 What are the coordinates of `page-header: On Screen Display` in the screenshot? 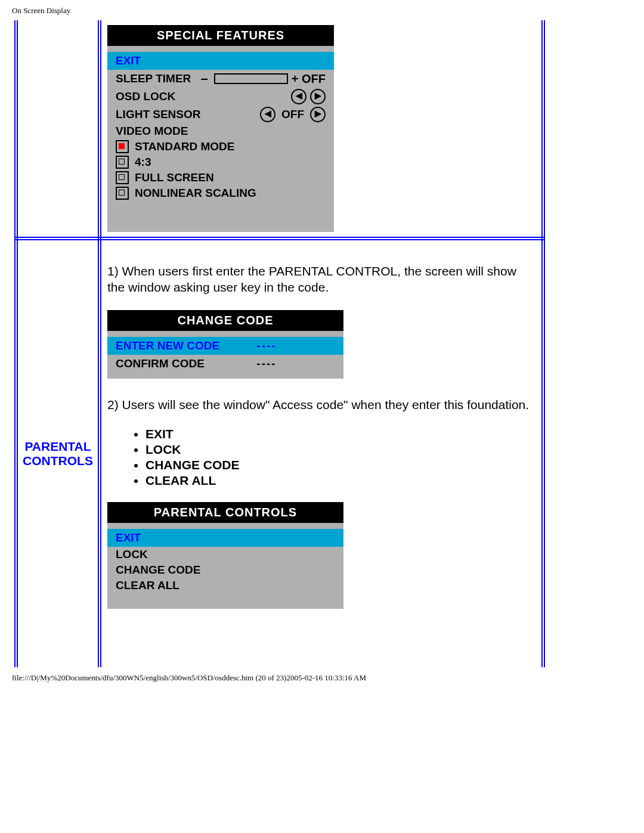 It's located at (322, 10).